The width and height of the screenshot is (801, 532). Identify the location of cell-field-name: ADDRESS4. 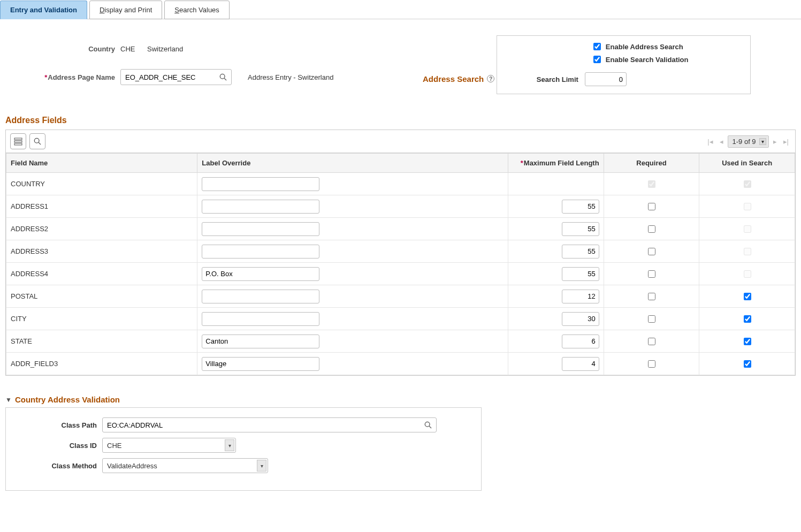
(102, 274).